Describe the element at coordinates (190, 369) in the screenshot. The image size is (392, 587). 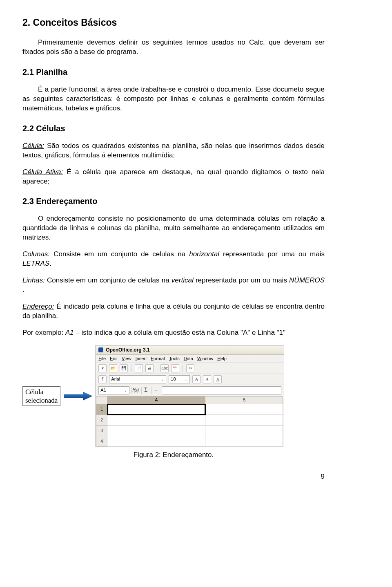
I see `standard-toolbar: ▾ 📂 💾 📄 🖨 abc ᴬᴮᶜ ✂` at that location.